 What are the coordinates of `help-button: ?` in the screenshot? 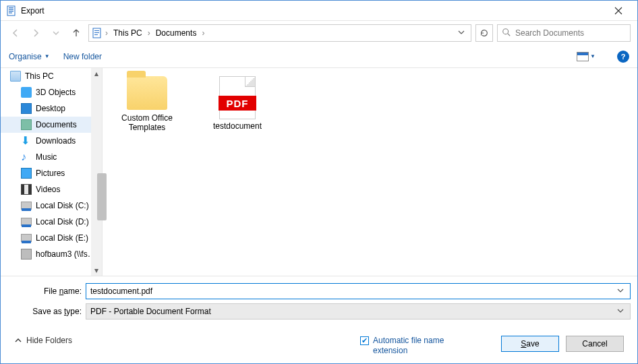 It's located at (623, 57).